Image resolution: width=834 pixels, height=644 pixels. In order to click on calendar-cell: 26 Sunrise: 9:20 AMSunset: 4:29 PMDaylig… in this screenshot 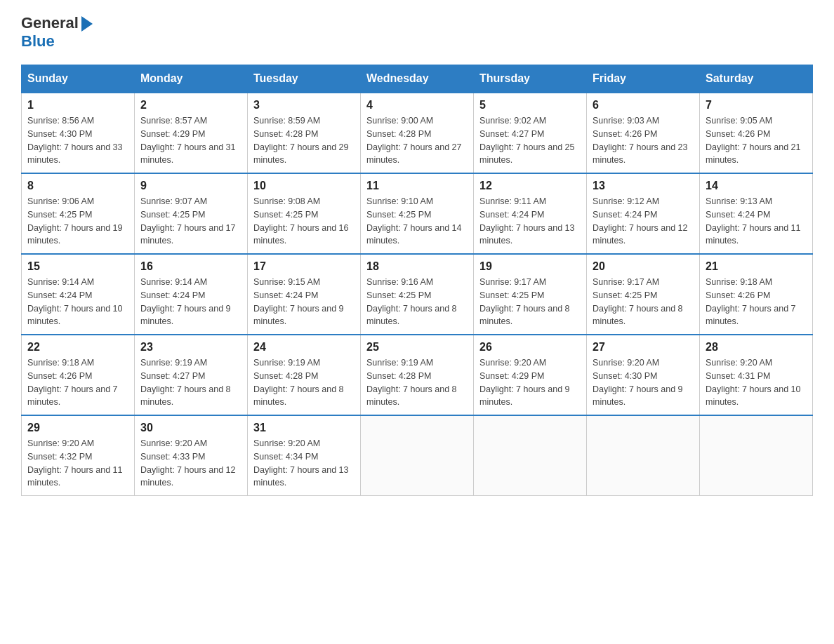, I will do `click(531, 375)`.